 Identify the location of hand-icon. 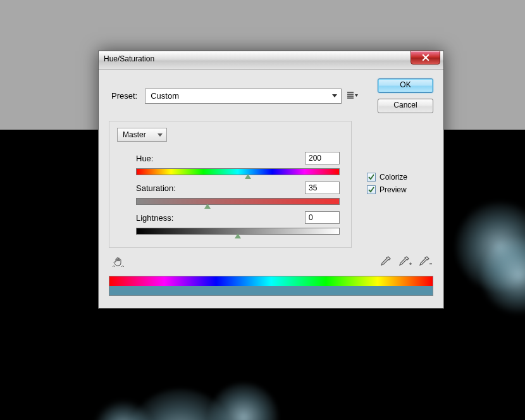
(118, 262).